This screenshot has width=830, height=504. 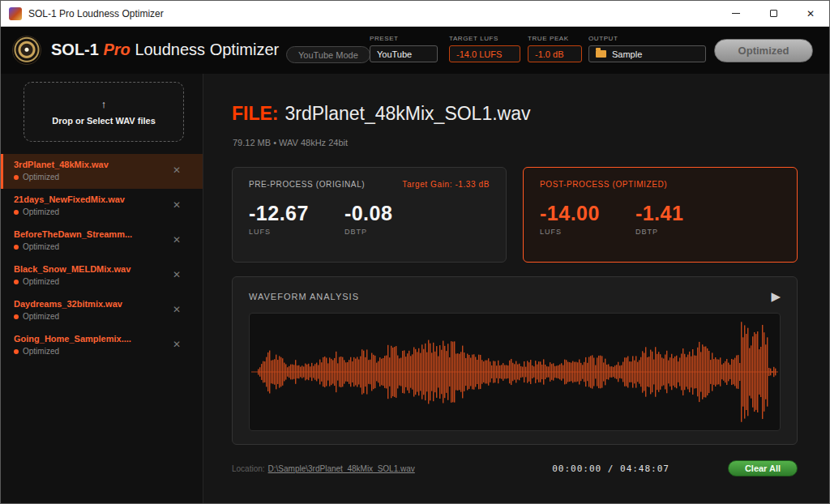 What do you see at coordinates (165, 50) in the screenshot?
I see `app-brand: SOL-1 Pro Loudness Optimizer` at bounding box center [165, 50].